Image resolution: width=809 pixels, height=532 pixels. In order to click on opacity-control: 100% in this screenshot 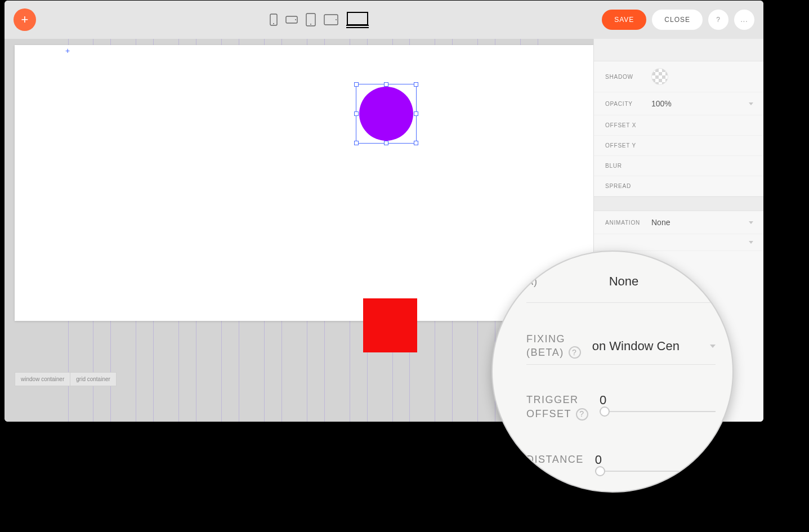, I will do `click(703, 104)`.